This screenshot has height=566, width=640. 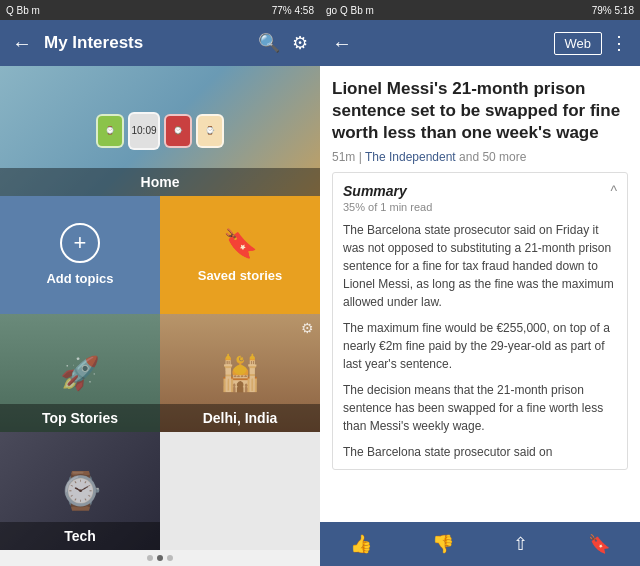 I want to click on status-right-info: 77% 4:58, so click(x=293, y=10).